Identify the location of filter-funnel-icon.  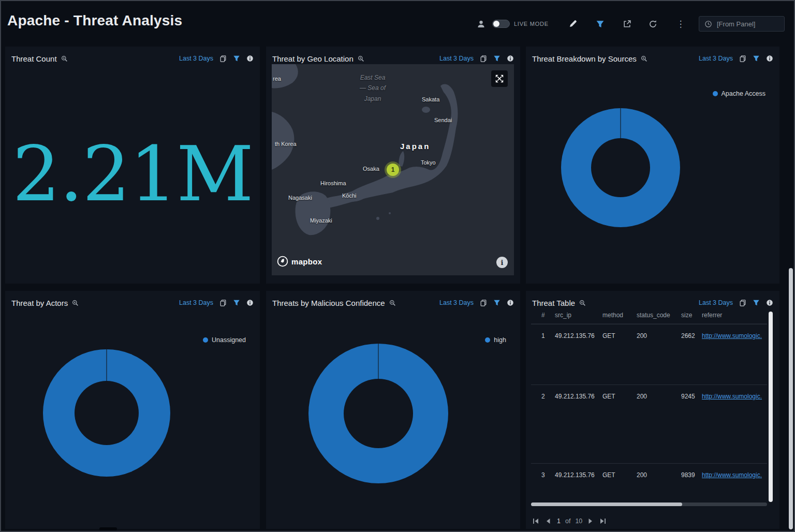
(600, 24).